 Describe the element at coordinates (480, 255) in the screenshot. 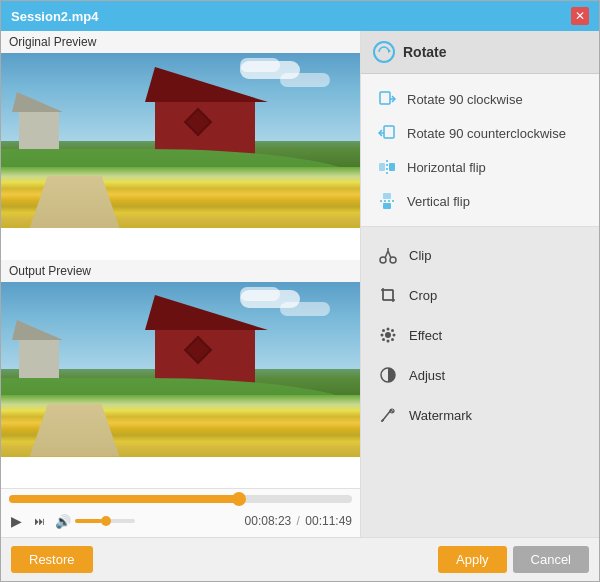

I see `clip-tool: Clip` at that location.